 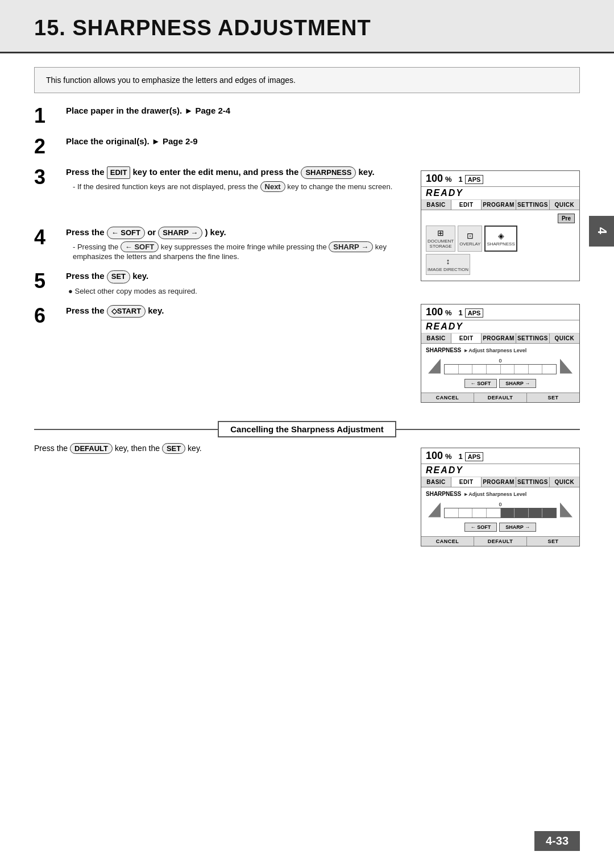 I want to click on sharpness-key: SHARPNESS, so click(x=329, y=173).